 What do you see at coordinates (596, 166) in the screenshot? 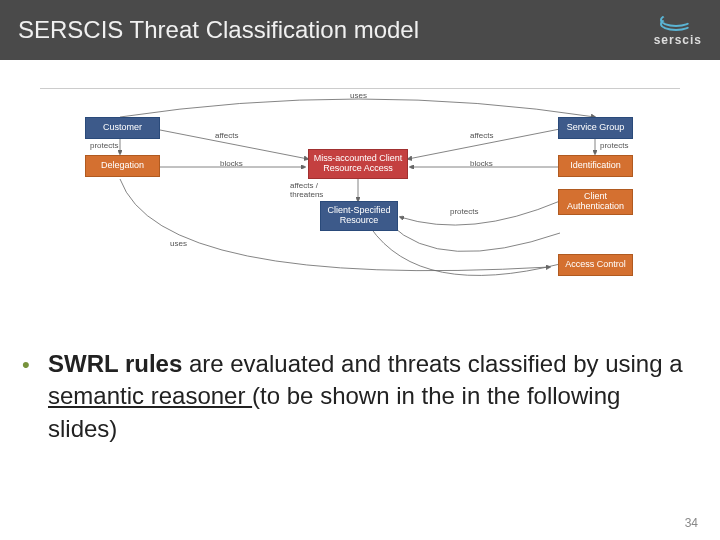
I see `box-identification: Identification` at bounding box center [596, 166].